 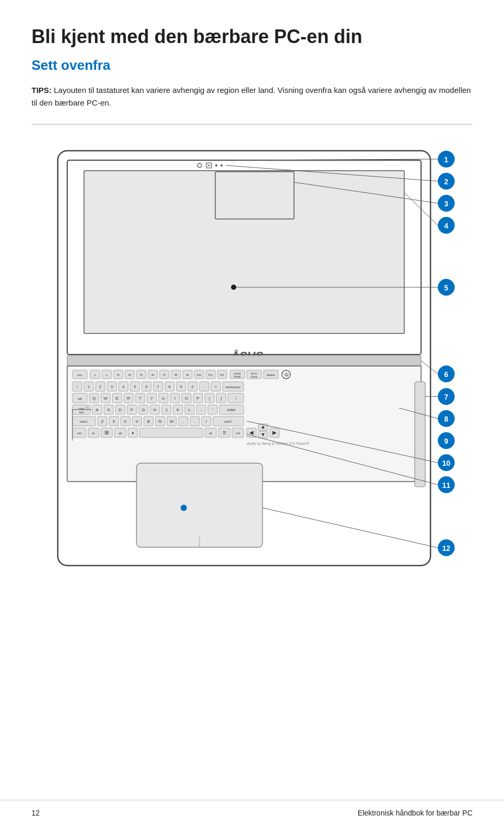 What do you see at coordinates (155, 410) in the screenshot?
I see `svg-text: H` at bounding box center [155, 410].